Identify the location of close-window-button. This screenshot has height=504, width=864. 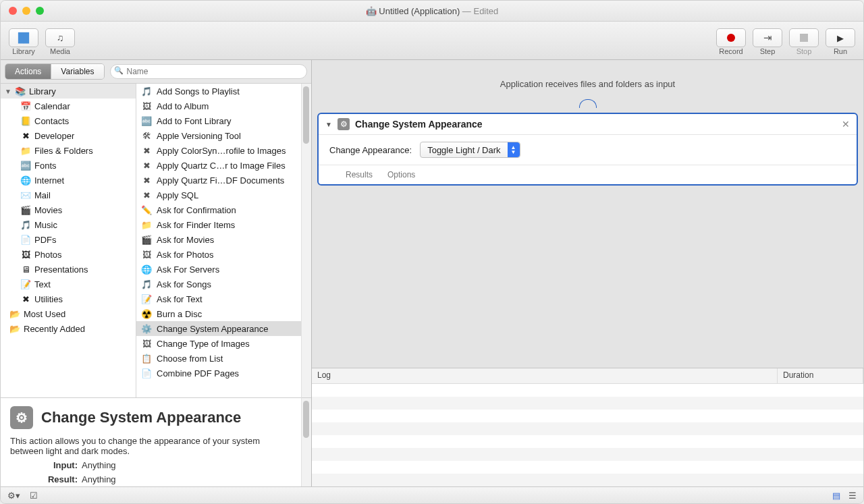
(13, 11).